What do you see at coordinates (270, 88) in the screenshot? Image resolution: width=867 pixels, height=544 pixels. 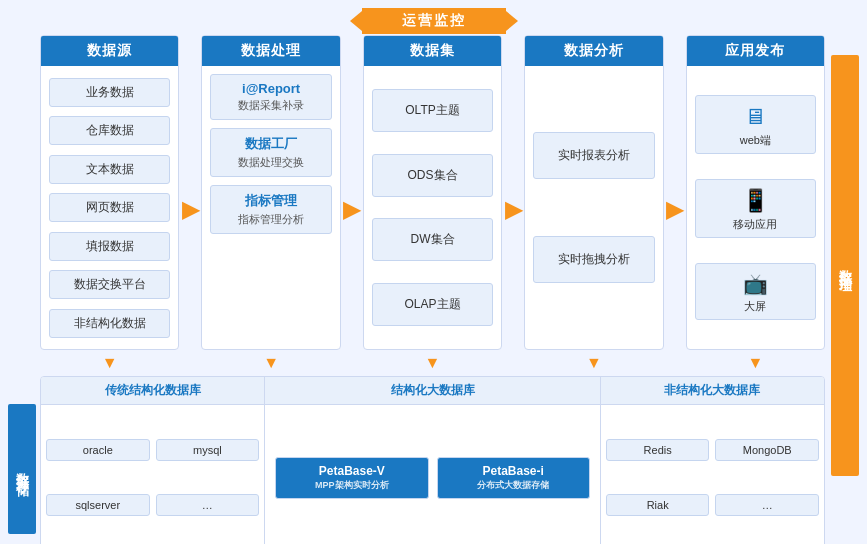 I see `proc-title-0: i@Report` at bounding box center [270, 88].